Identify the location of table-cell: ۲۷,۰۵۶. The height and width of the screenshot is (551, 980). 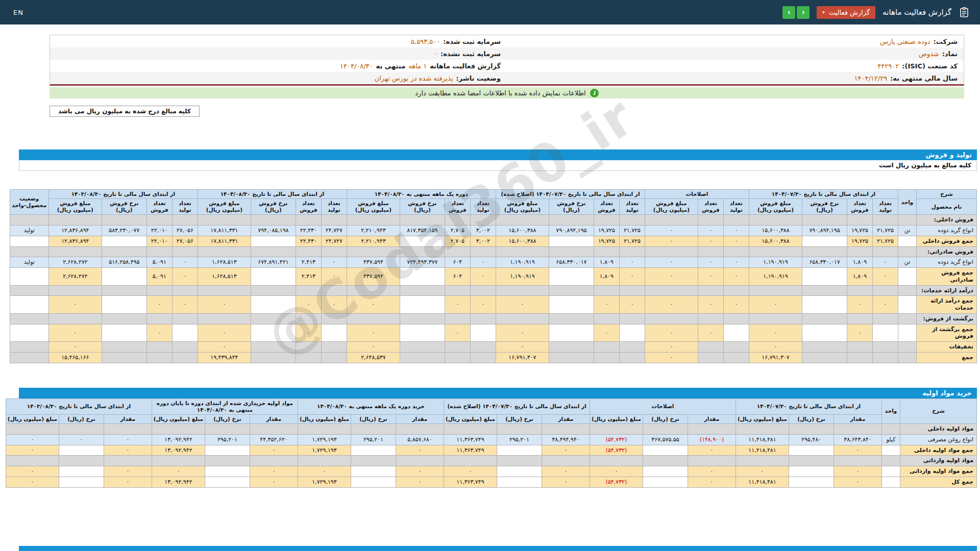
(185, 241).